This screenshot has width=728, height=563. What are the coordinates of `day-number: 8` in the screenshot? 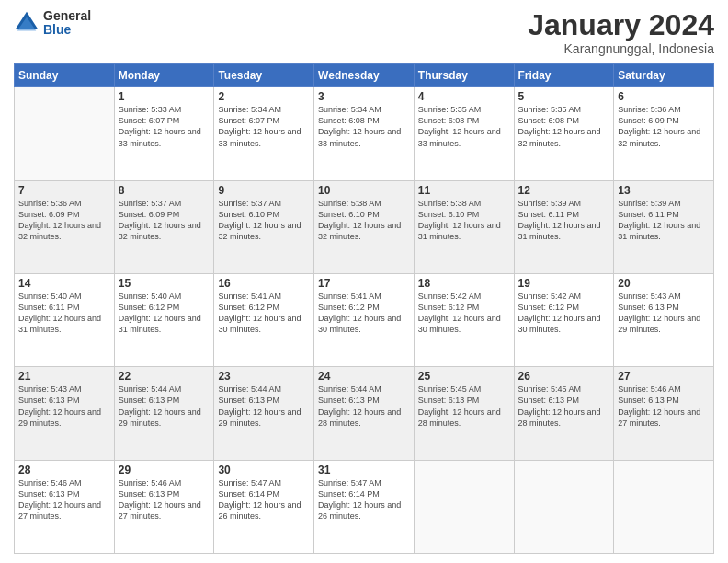 It's located at (165, 190).